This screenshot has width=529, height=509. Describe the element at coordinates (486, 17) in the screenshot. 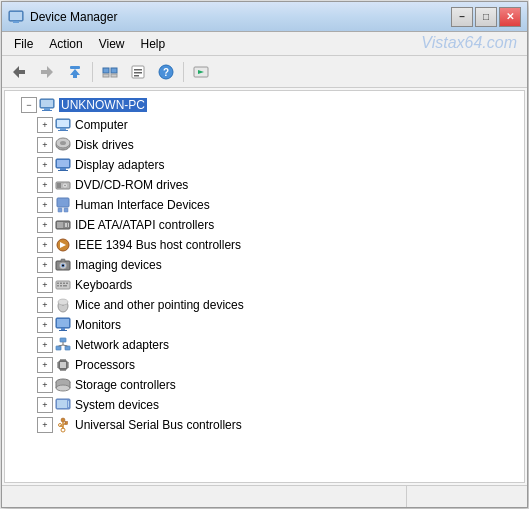

I see `restore-button: □` at that location.